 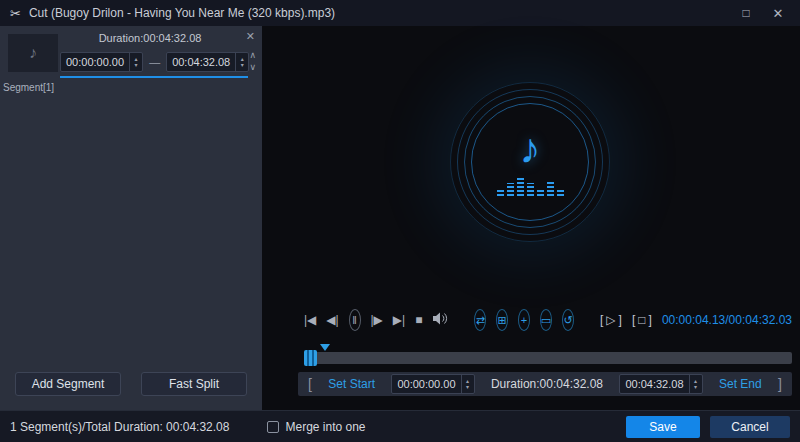 What do you see at coordinates (426, 384) in the screenshot?
I see `trim-start-value: 00:00:00.00` at bounding box center [426, 384].